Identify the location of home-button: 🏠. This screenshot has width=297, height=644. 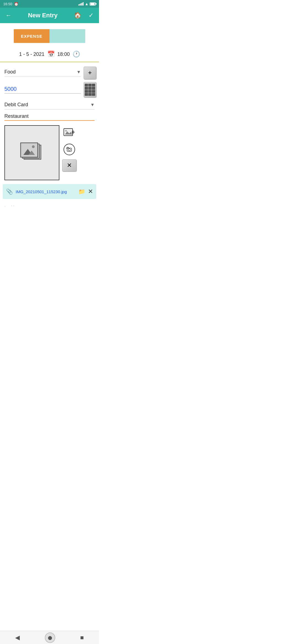
(78, 15).